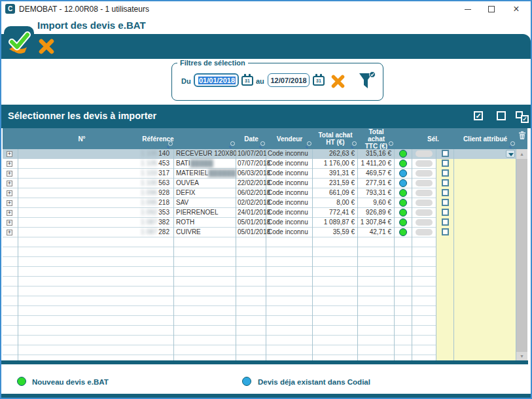 This screenshot has height=399, width=532. Describe the element at coordinates (205, 139) in the screenshot. I see `column-header-reference: Référence` at that location.